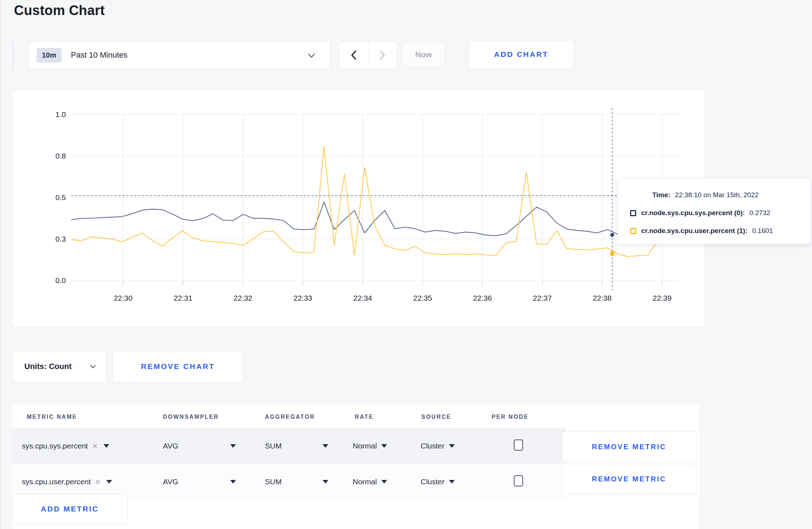 This screenshot has width=812, height=529. I want to click on tooltip-series-user-value: 0.1601, so click(763, 231).